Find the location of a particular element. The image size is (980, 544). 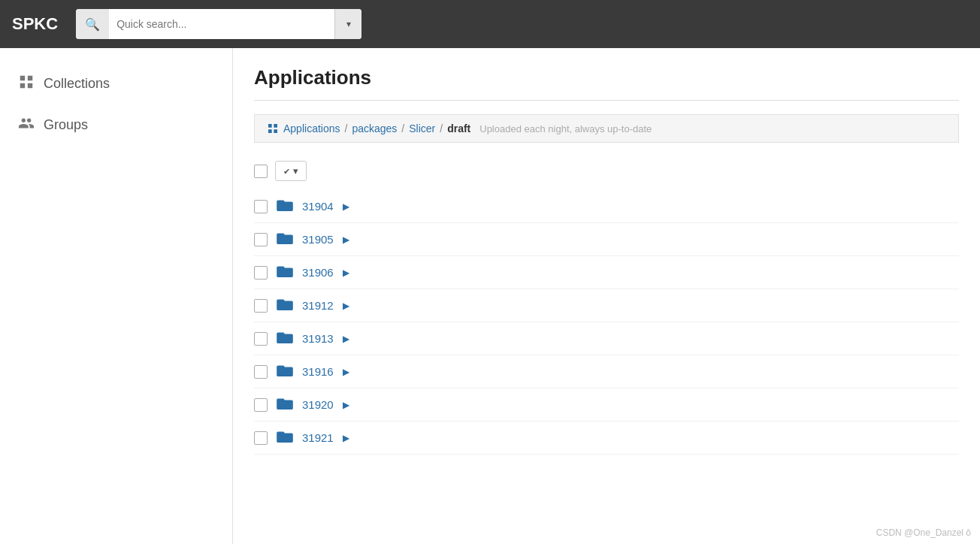

file-name-link: 31906 is located at coordinates (318, 272).